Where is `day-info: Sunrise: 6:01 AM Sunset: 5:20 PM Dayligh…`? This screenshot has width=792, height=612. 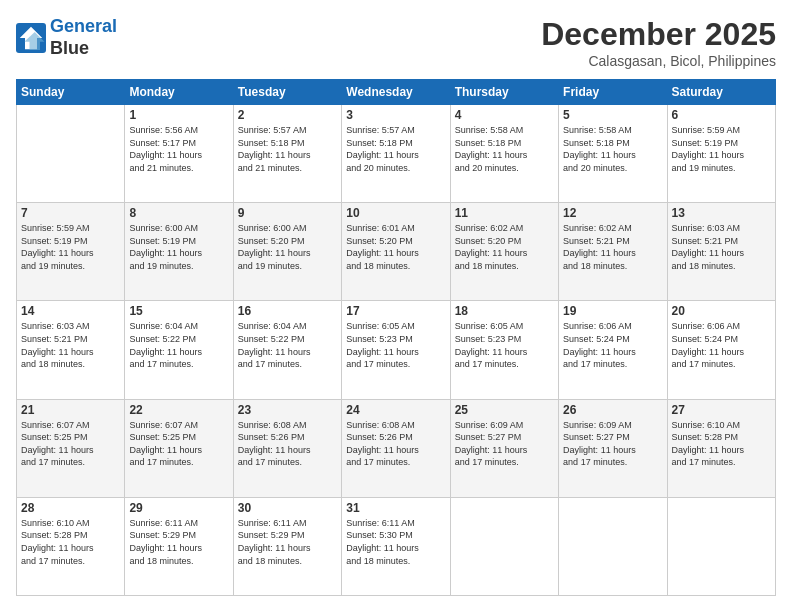
day-info: Sunrise: 6:01 AM Sunset: 5:20 PM Dayligh… is located at coordinates (396, 247).